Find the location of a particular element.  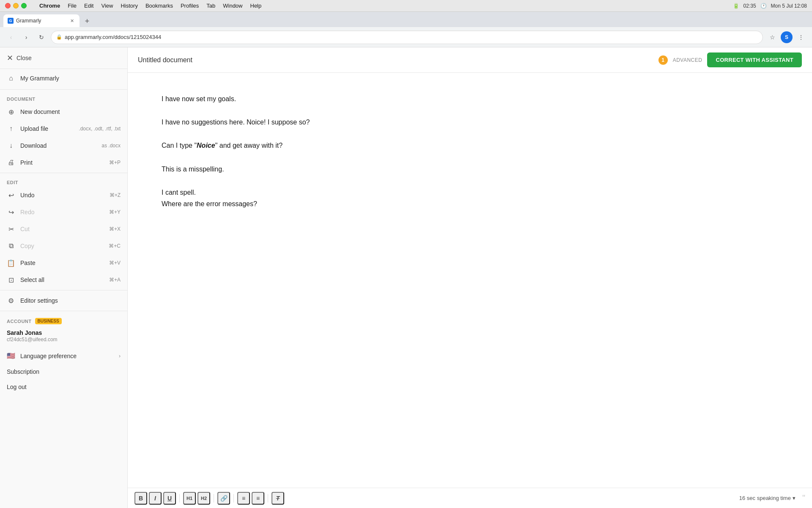

reload-button: ↻ is located at coordinates (41, 37).